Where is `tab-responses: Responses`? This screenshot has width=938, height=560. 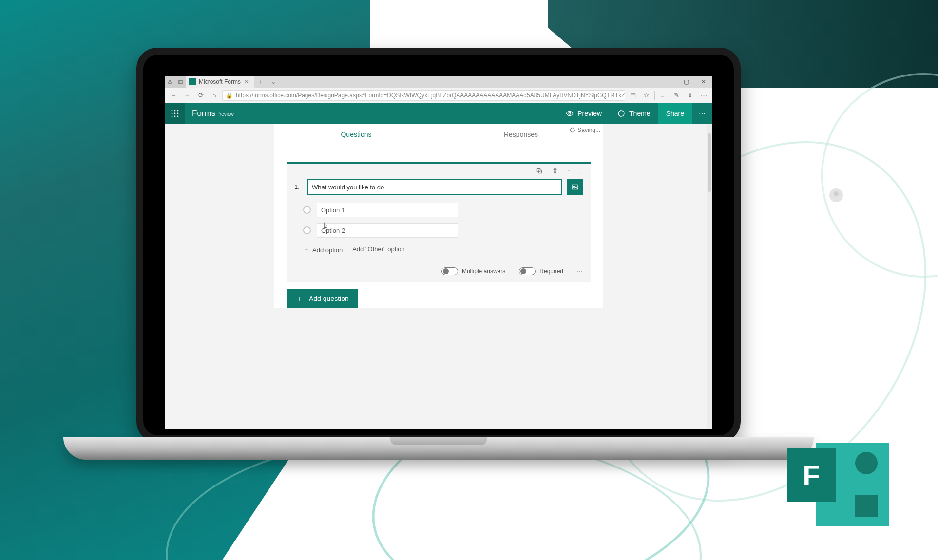
tab-responses: Responses is located at coordinates (521, 134).